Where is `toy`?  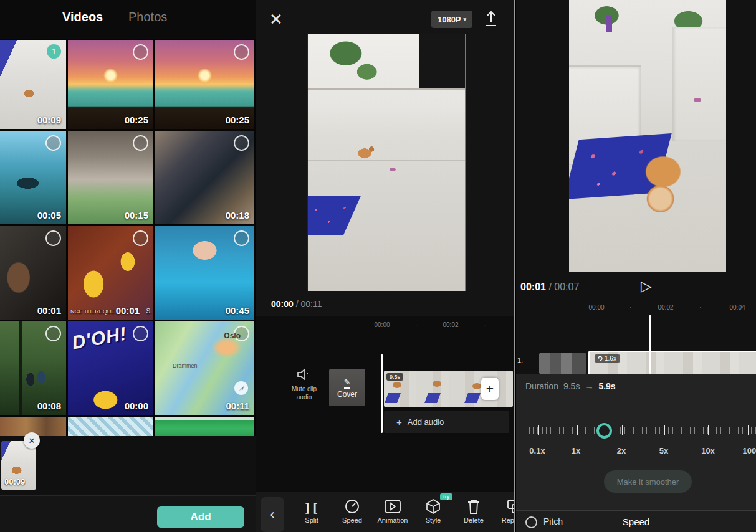 toy is located at coordinates (393, 169).